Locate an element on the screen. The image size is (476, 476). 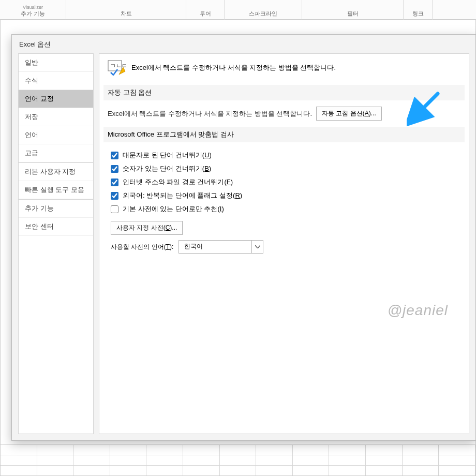
ribbon-group: 필터 is located at coordinates (353, 10).